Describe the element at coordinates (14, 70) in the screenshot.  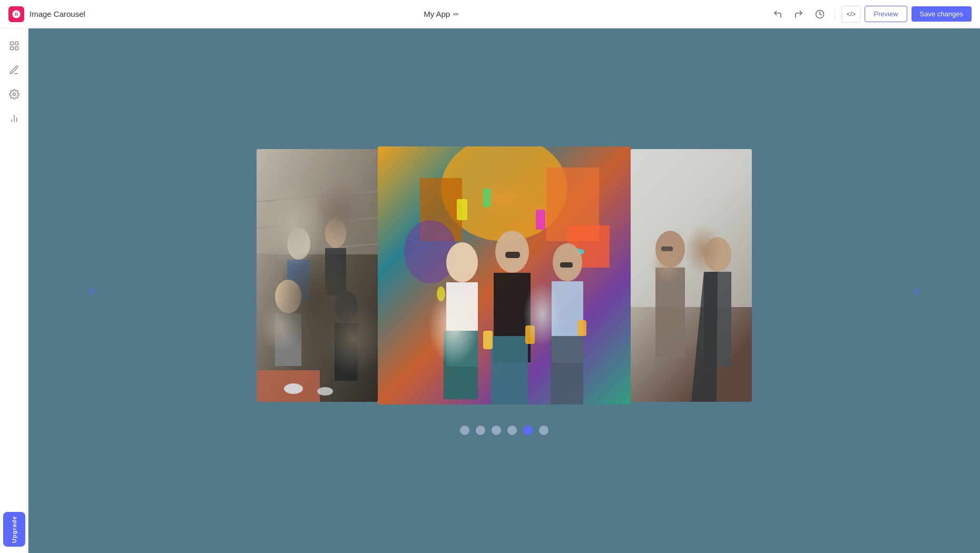
I see `sidebar-item-design` at that location.